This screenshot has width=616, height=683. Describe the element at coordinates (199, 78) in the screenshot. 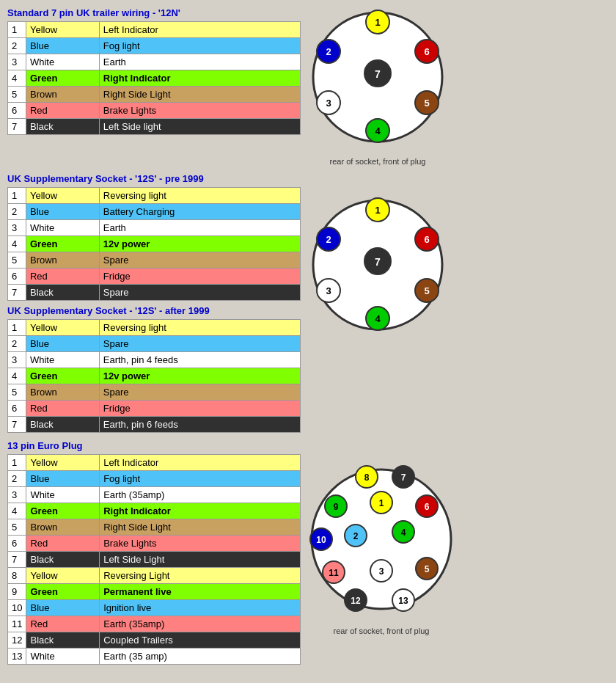

I see `pin-desc: Right Indicator` at that location.